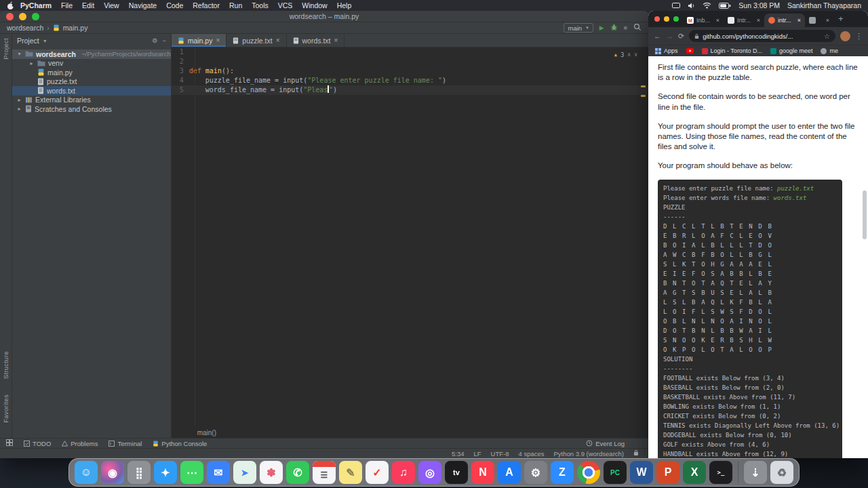 This screenshot has height=488, width=868. Describe the element at coordinates (642, 472) in the screenshot. I see `dock-icon-word: W` at that location.